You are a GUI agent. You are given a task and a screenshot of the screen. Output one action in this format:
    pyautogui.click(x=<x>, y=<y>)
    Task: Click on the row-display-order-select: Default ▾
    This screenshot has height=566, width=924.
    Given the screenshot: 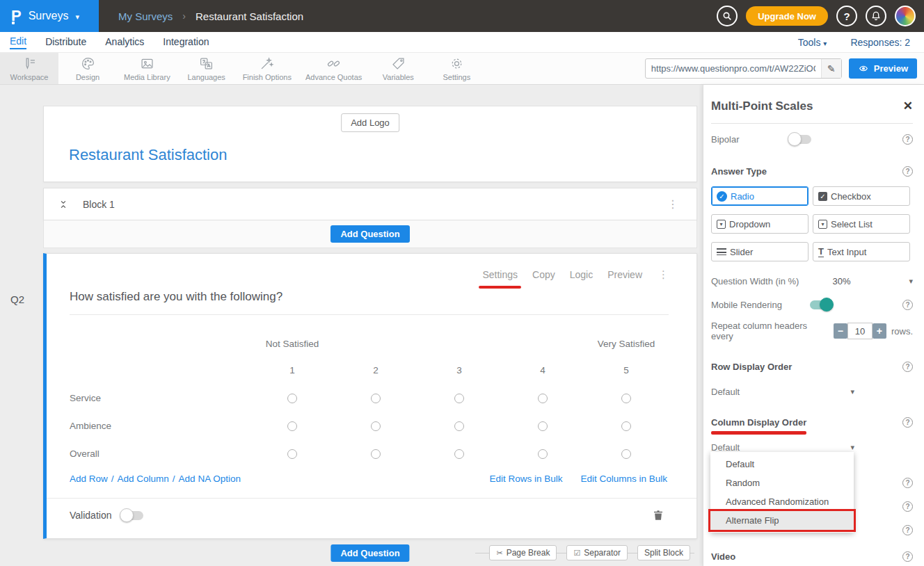 What is the action you would take?
    pyautogui.click(x=783, y=392)
    